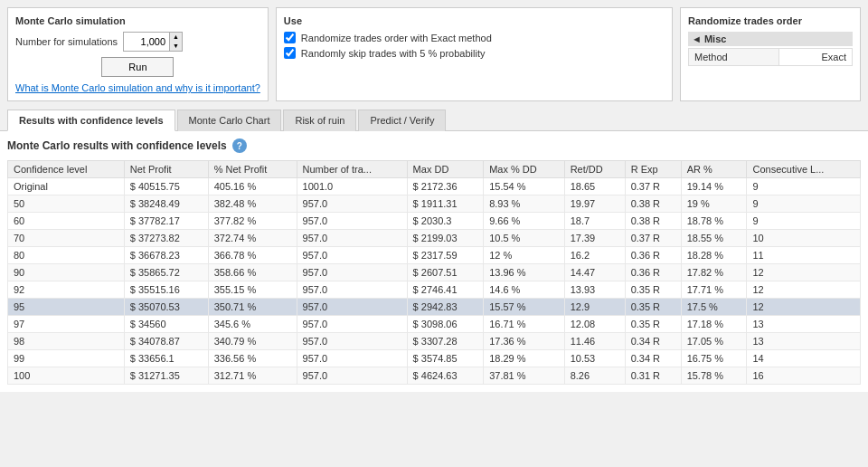 This screenshot has width=868, height=467. Describe the element at coordinates (67, 205) in the screenshot. I see `table-cell: 50` at that location.